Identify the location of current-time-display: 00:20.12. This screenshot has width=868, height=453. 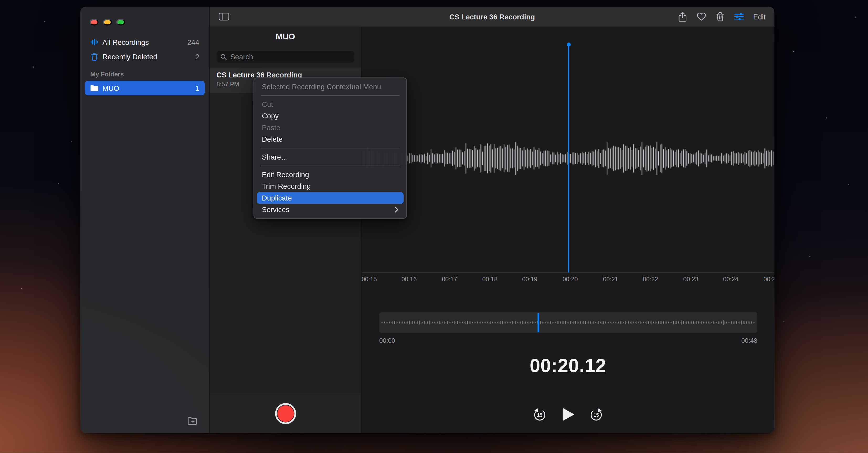
(568, 366).